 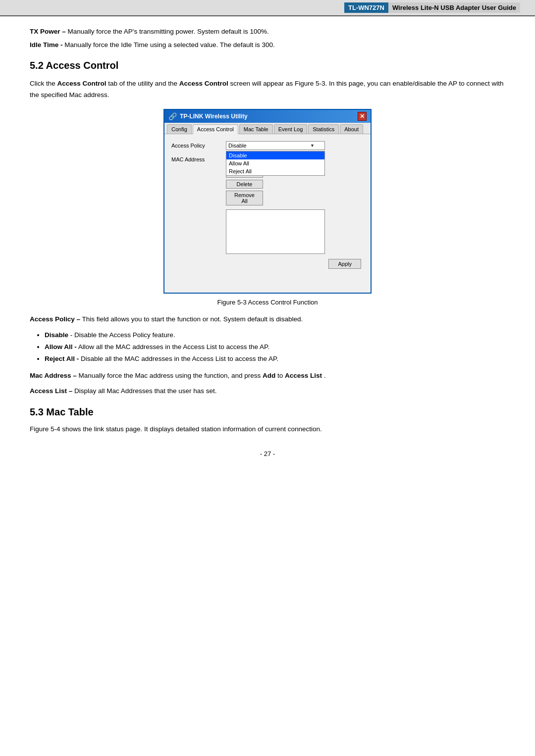 What do you see at coordinates (345, 264) in the screenshot?
I see `apply-button: Apply` at bounding box center [345, 264].